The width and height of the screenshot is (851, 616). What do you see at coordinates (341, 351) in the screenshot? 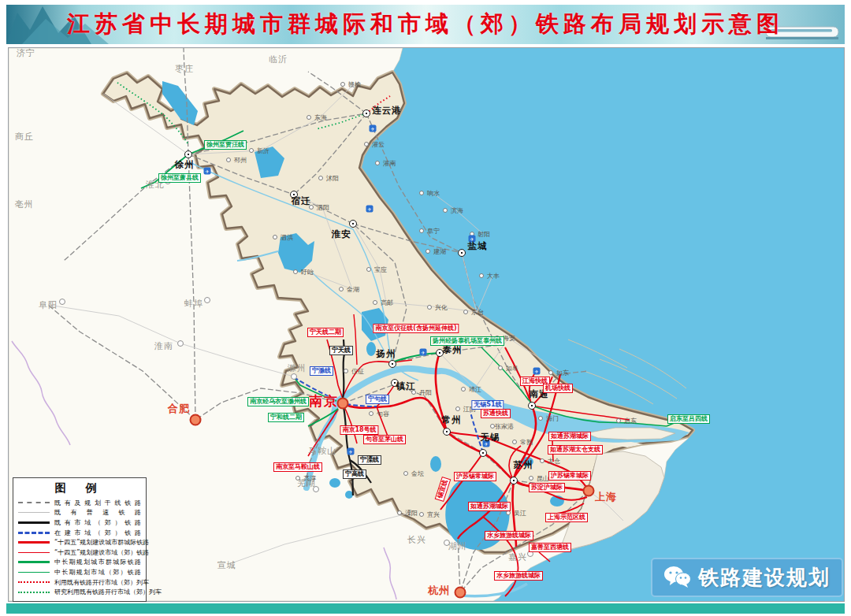
I see `rail-line-label: 宁天线` at bounding box center [341, 351].